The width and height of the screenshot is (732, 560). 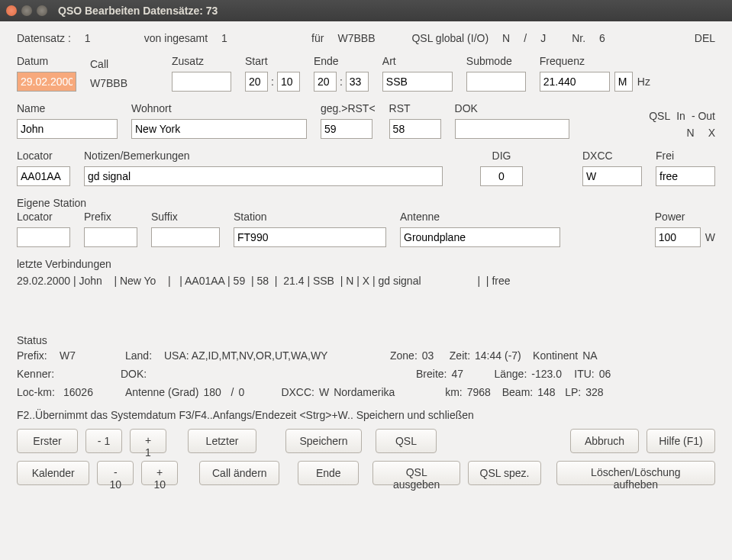 What do you see at coordinates (160, 473) in the screenshot?
I see `plus10-button: + 10` at bounding box center [160, 473].